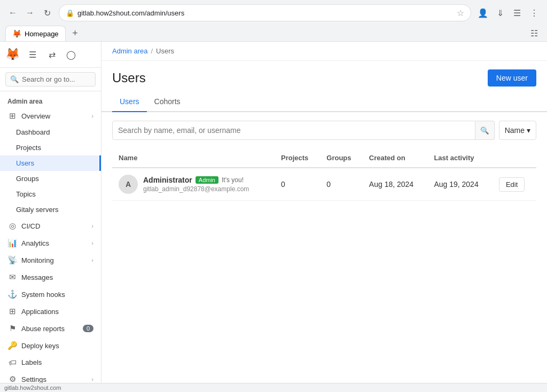 Image resolution: width=547 pixels, height=392 pixels. Describe the element at coordinates (534, 13) in the screenshot. I see `menu-icon: ⋮` at that location.